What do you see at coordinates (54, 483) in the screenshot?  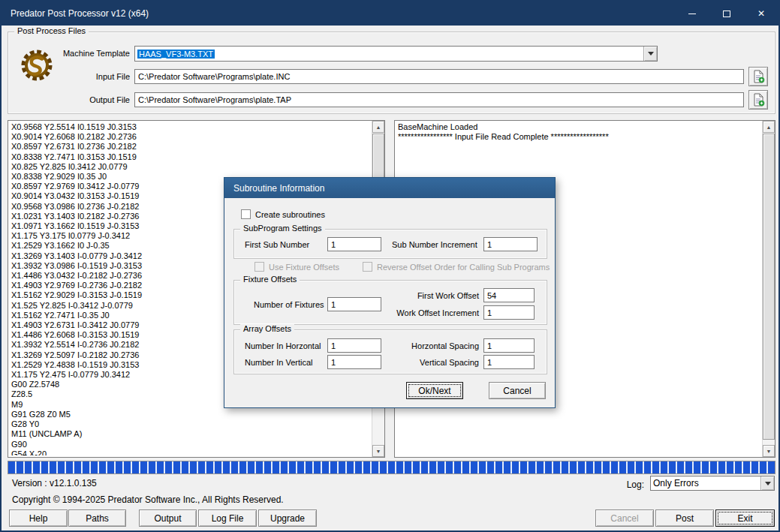 I see `version-text: Version : v12.1.0.135` at bounding box center [54, 483].